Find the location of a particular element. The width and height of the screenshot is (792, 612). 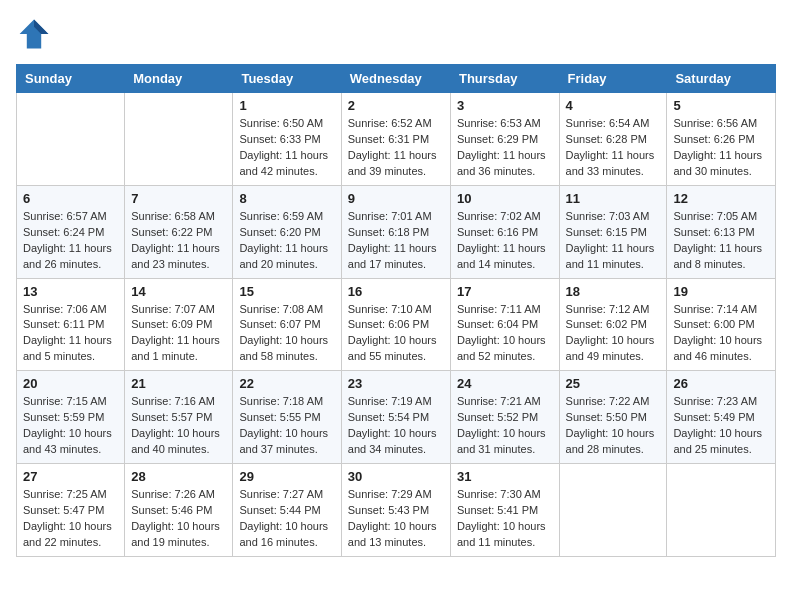

day-number: 26 is located at coordinates (721, 384).